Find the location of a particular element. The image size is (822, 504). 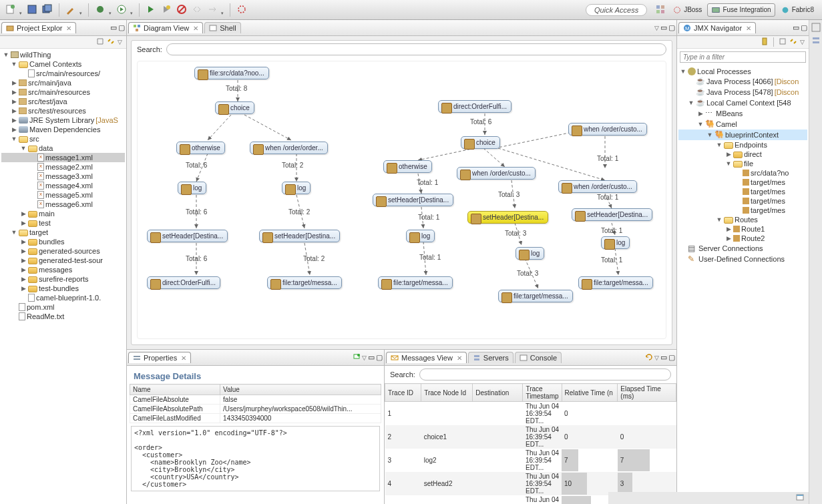

col-header: Trace ID is located at coordinates (403, 393).